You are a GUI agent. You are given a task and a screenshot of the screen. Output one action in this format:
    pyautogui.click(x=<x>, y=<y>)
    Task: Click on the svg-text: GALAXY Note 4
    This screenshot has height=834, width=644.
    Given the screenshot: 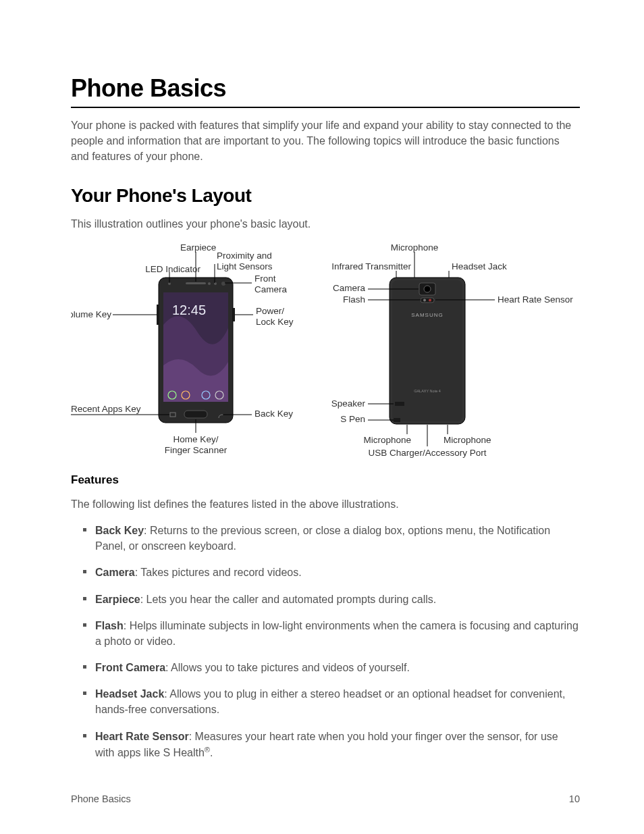 What is the action you would take?
    pyautogui.click(x=427, y=391)
    